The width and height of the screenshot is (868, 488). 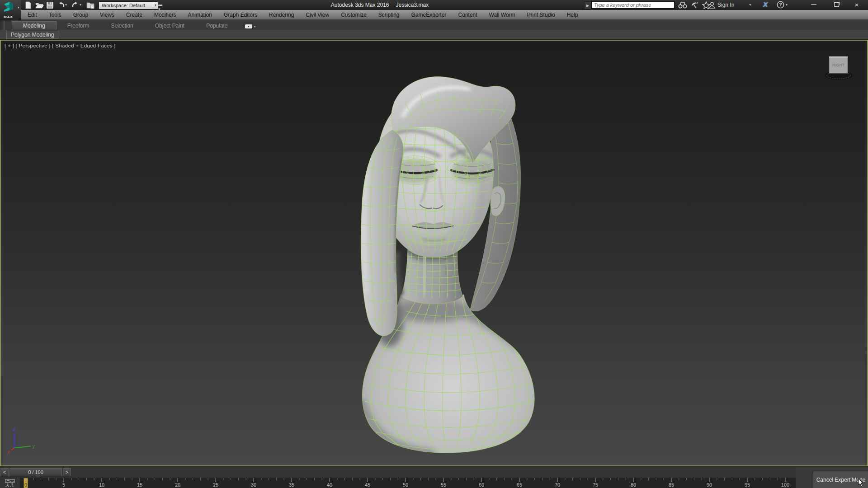 What do you see at coordinates (255, 27) in the screenshot?
I see `ribbon-minimize-caret: ▾` at bounding box center [255, 27].